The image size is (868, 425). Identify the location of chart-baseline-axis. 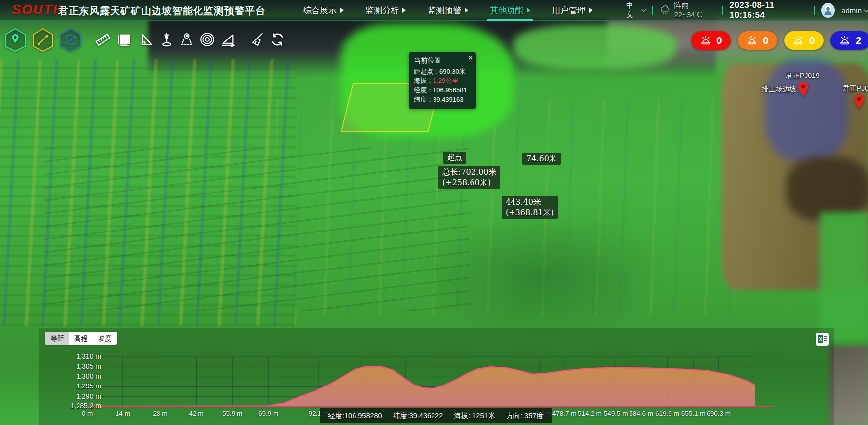
(431, 407).